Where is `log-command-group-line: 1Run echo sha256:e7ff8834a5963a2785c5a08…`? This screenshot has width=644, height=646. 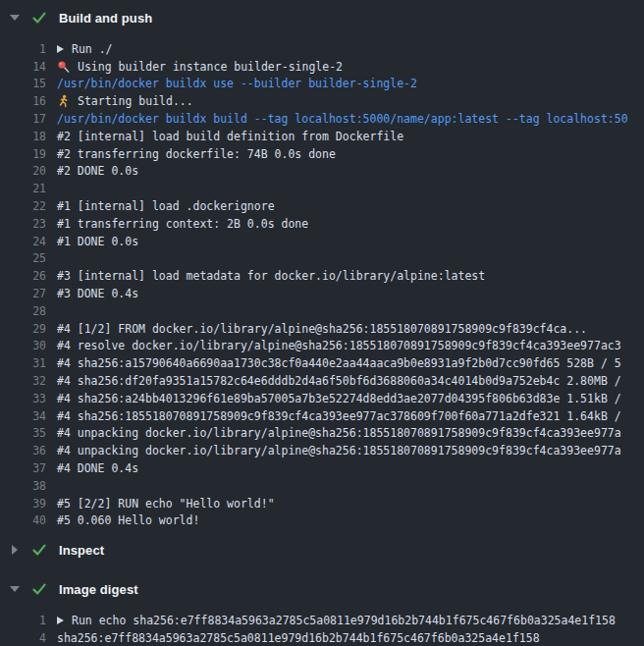 log-command-group-line: 1Run echo sha256:e7ff8834a5963a2785c5a08… is located at coordinates (322, 620).